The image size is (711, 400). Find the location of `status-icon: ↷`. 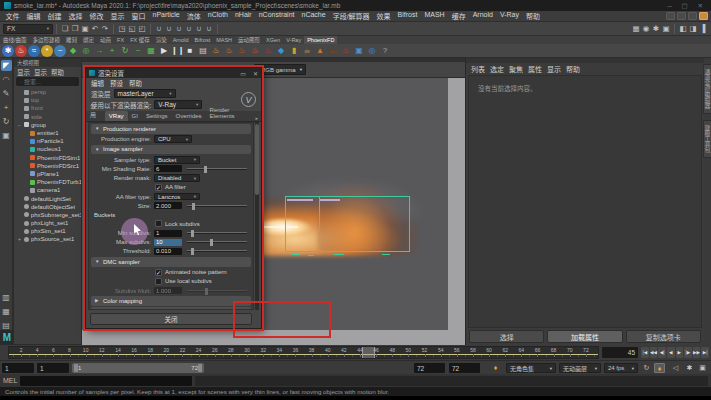

status-icon: ↷ is located at coordinates (105, 29).